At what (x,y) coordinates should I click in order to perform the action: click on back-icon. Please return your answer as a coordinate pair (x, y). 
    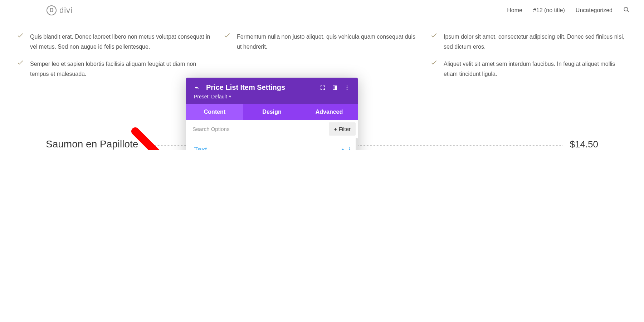
    Looking at the image, I should click on (197, 88).